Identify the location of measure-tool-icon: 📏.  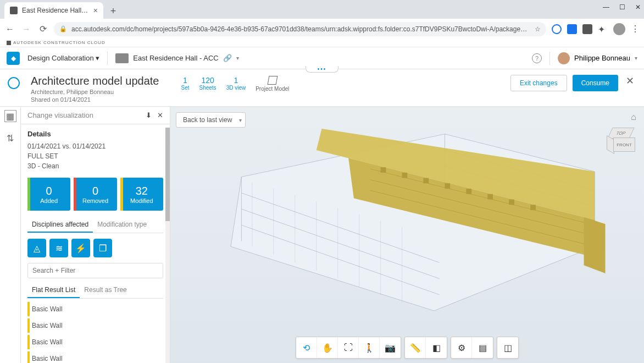
(415, 348).